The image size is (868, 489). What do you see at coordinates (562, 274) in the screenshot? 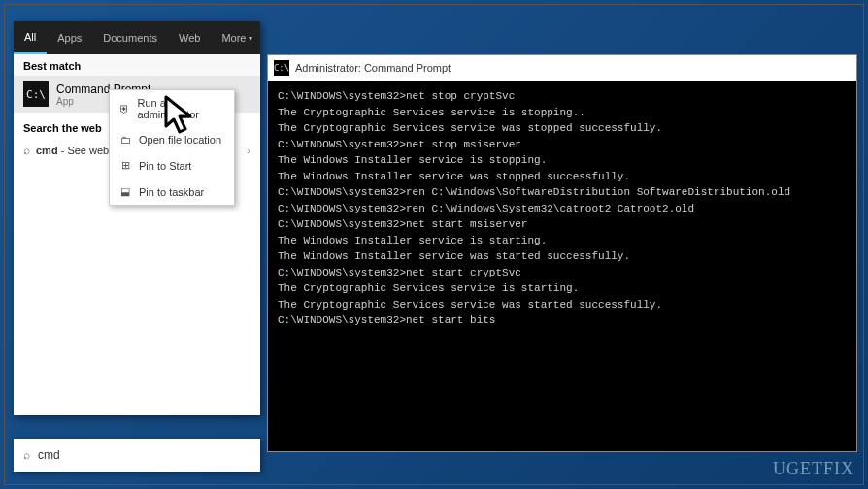
I see `cmd-line: C:\WINDOWS\system32>net start cryptSvc` at bounding box center [562, 274].